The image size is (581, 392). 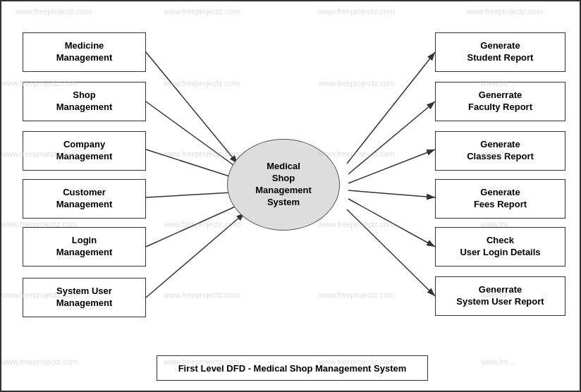 What do you see at coordinates (202, 154) in the screenshot?
I see `watermark-10: www.freeprojectz.com` at bounding box center [202, 154].